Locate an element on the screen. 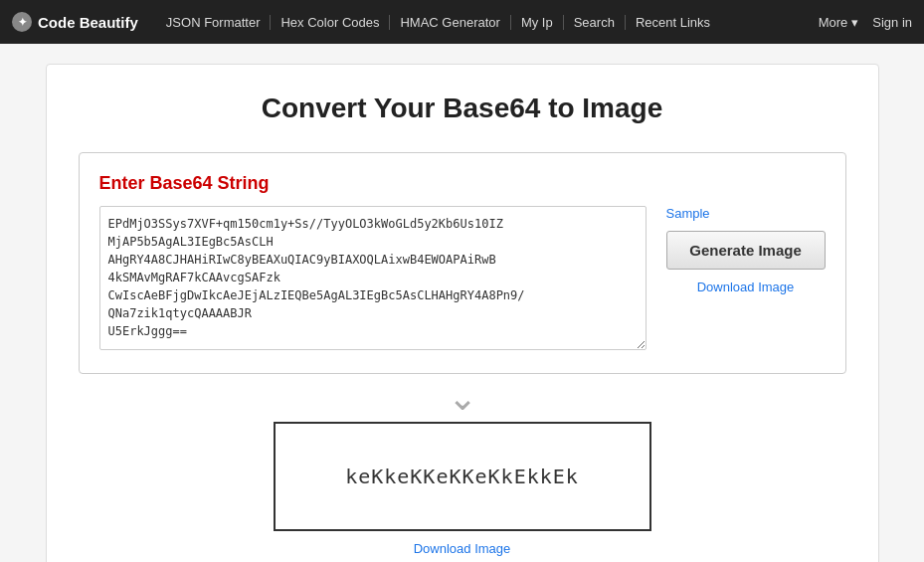  nav-hex-color: Hex Color Codes is located at coordinates (330, 22).